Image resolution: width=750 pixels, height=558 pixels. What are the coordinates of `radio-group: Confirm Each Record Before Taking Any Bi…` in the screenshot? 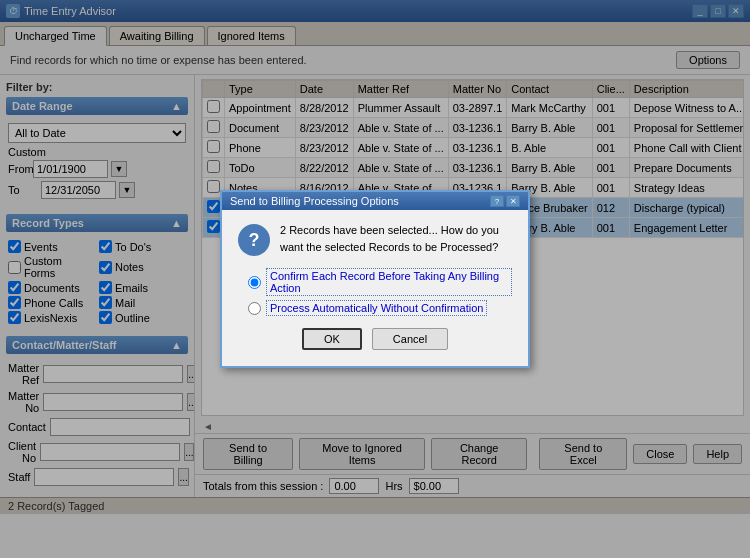 It's located at (375, 292).